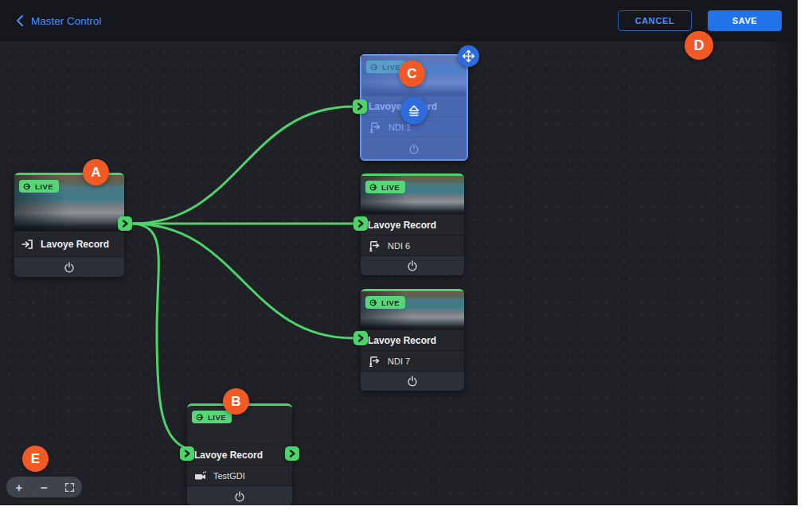 This screenshot has width=812, height=522. Describe the element at coordinates (19, 487) in the screenshot. I see `zoom-in-button: +` at that location.